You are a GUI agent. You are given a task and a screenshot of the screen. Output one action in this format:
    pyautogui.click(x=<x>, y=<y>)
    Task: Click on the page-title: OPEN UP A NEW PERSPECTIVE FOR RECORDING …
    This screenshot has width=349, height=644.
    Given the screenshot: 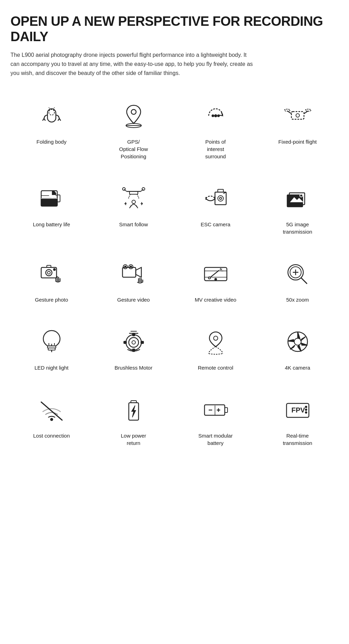 What is the action you would take?
    pyautogui.click(x=174, y=29)
    